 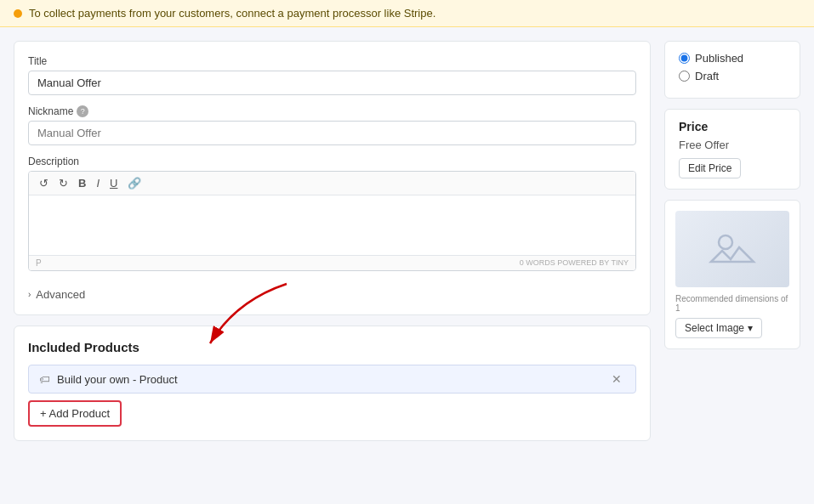 I want to click on edit-price-button: Edit Price, so click(x=709, y=168).